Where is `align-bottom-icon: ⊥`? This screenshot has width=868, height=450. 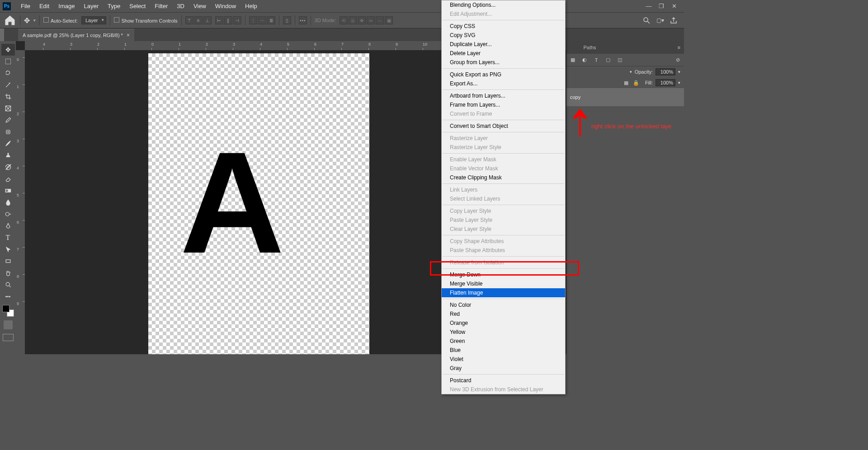 align-bottom-icon: ⊥ is located at coordinates (208, 20).